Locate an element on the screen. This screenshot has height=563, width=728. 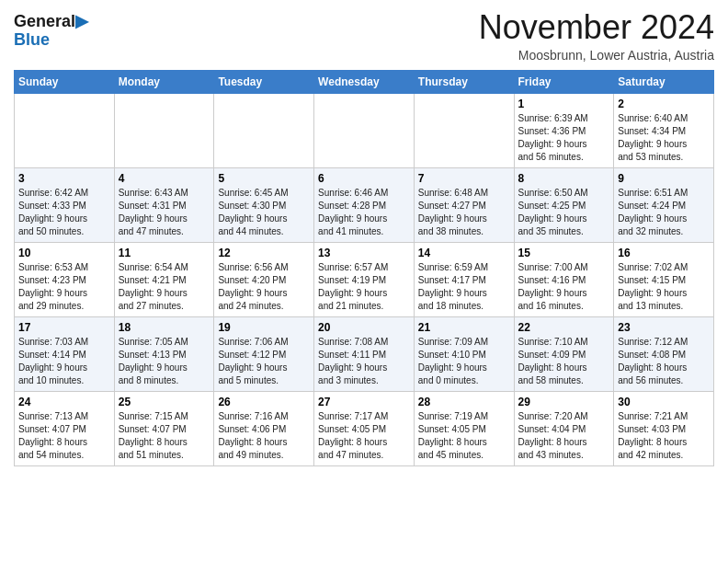
day-info: Sunrise: 6:48 AMSunset: 4:27 PMDaylight:… is located at coordinates (464, 213).